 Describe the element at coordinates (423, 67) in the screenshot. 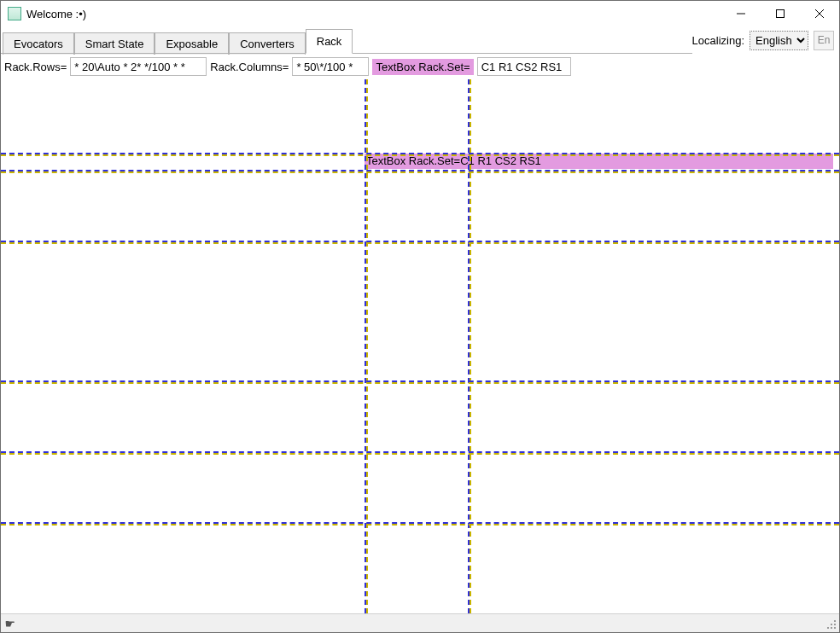

I see `rack-set-label: TextBox Rack.Set=` at that location.